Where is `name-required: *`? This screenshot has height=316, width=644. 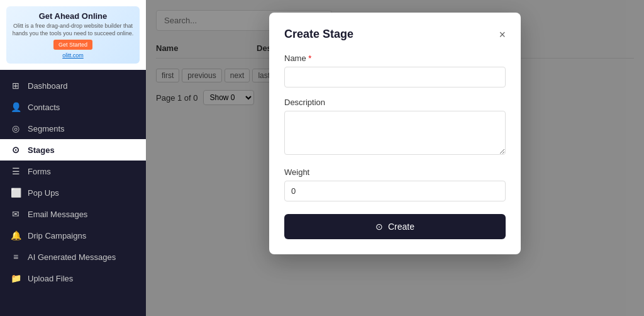 name-required: * is located at coordinates (309, 58).